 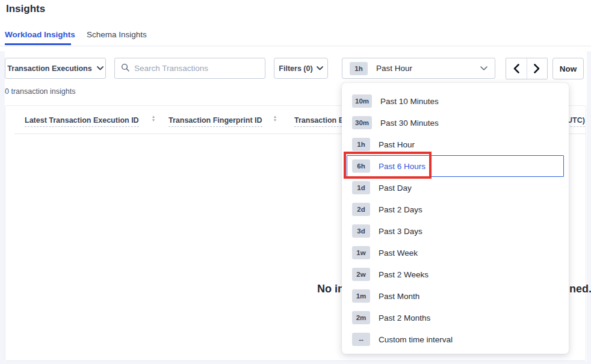 I want to click on tab-schema-insights: Schema Insights, so click(x=117, y=35).